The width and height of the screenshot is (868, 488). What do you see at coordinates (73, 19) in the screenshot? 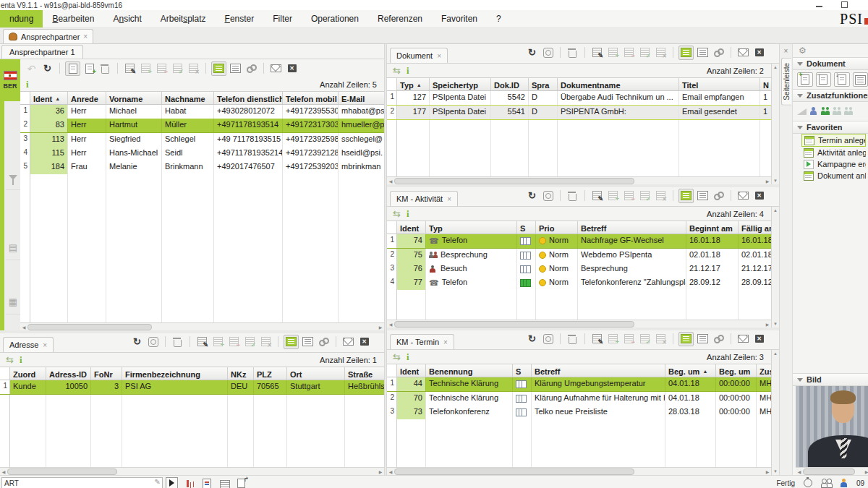
I see `menu-item-bearbeiten: Bearbeiten` at bounding box center [73, 19].